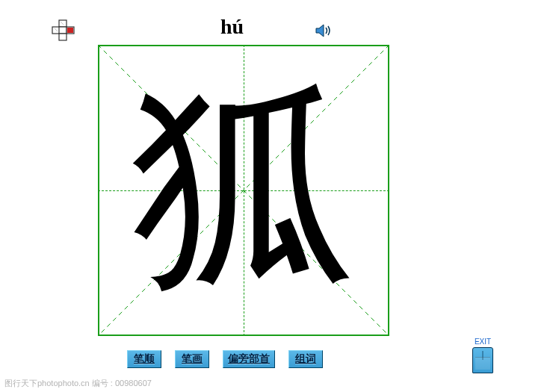  Describe the element at coordinates (64, 31) in the screenshot. I see `puzzle-icon` at that location.